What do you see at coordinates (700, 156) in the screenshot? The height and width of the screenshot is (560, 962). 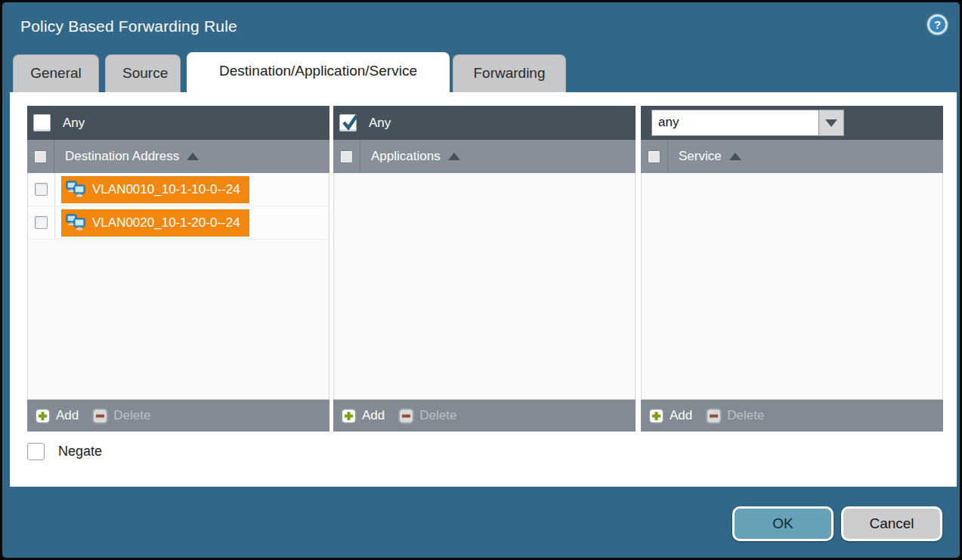 I see `service-header-label: Service` at bounding box center [700, 156].